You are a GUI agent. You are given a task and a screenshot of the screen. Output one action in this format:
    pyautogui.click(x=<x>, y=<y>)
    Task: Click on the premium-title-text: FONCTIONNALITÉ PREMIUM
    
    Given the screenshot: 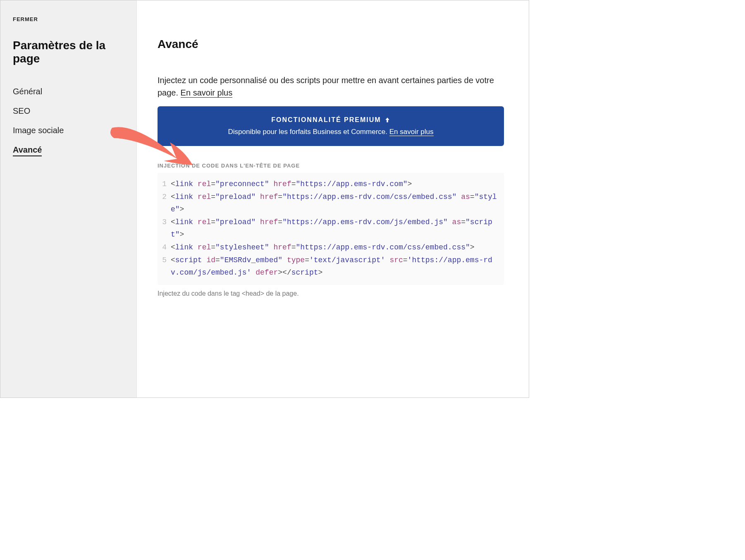 What is the action you would take?
    pyautogui.click(x=326, y=120)
    